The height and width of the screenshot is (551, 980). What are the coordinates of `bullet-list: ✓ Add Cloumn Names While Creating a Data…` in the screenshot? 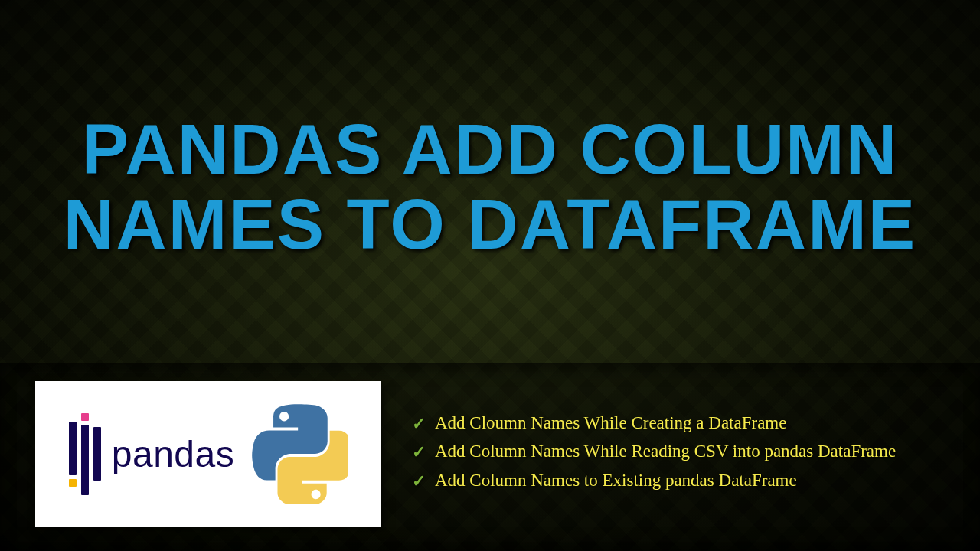 It's located at (678, 453).